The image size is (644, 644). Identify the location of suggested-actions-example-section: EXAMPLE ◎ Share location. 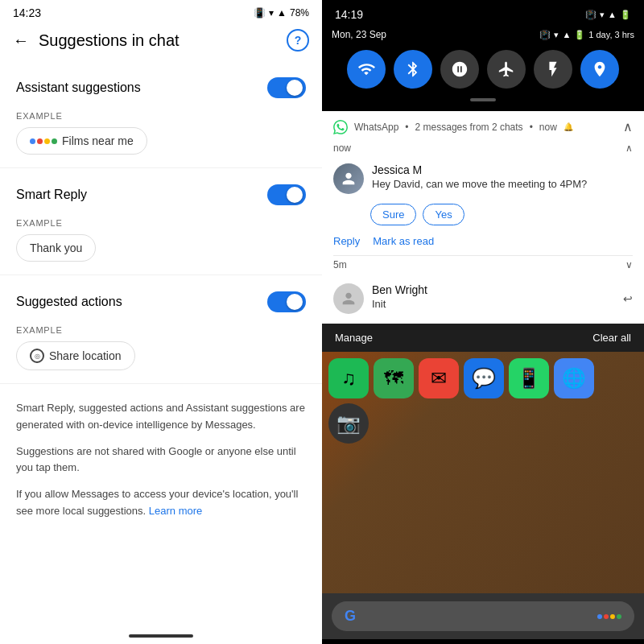
(161, 353).